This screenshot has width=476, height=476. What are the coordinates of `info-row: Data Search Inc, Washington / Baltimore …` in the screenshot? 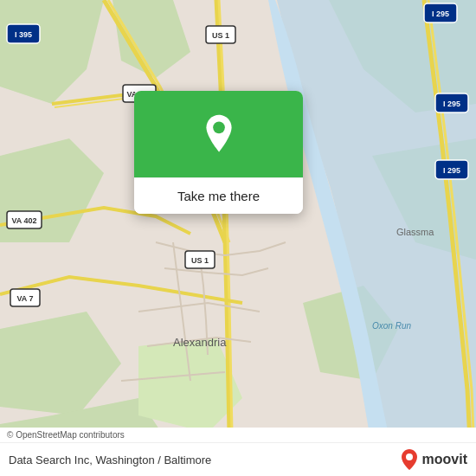 It's located at (238, 460).